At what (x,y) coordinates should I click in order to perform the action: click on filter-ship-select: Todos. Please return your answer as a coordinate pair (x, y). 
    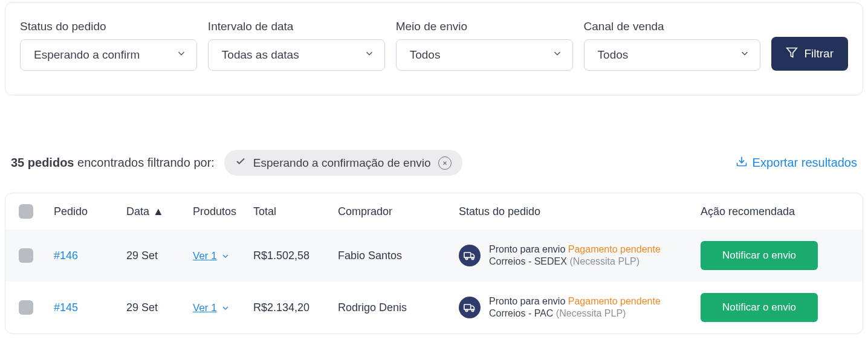
    Looking at the image, I should click on (485, 55).